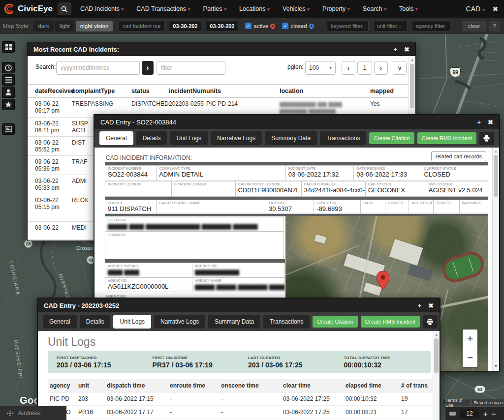 The width and height of the screenshot is (504, 420). What do you see at coordinates (163, 9) in the screenshot?
I see `nav-item-cad-transactions: CAD Transactions ▾` at bounding box center [163, 9].